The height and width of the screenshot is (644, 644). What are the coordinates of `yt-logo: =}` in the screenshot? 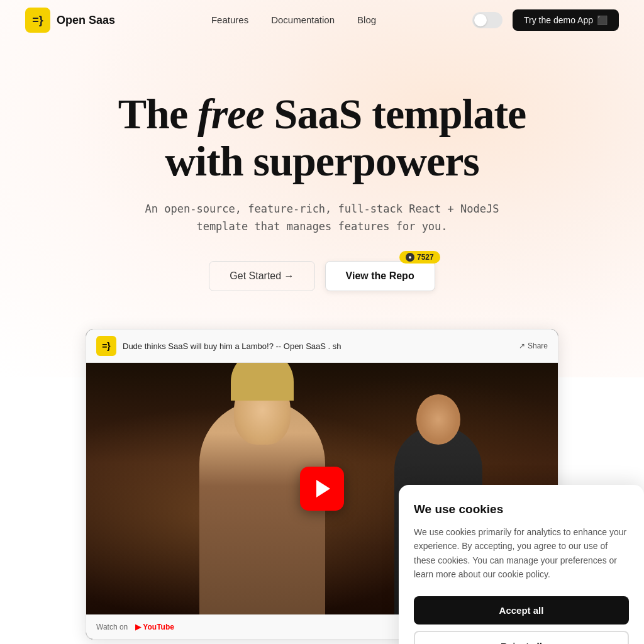 It's located at (106, 346).